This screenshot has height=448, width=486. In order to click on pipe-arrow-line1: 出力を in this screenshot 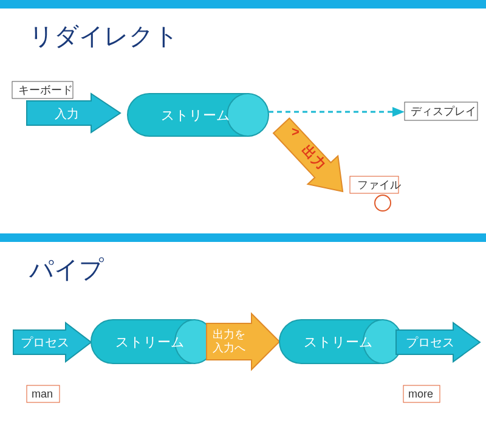, I will do `click(229, 334)`.